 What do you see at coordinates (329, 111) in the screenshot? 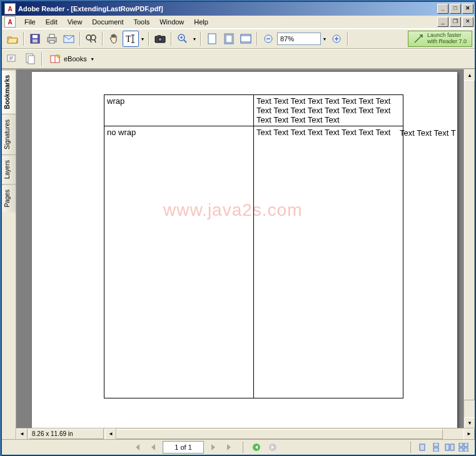
I see `cell-wrap-text: Text Text Text Text Text Text Text Text …` at bounding box center [329, 111].